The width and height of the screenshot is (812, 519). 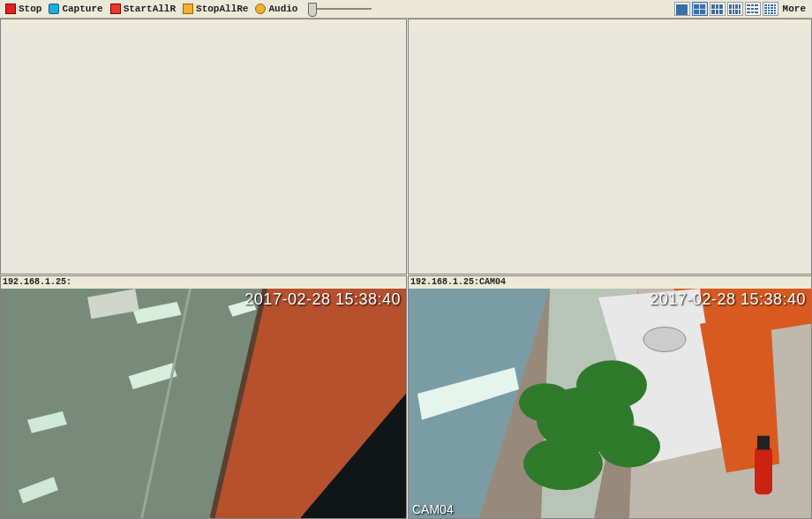 What do you see at coordinates (718, 9) in the screenshot?
I see `layout-6-button` at bounding box center [718, 9].